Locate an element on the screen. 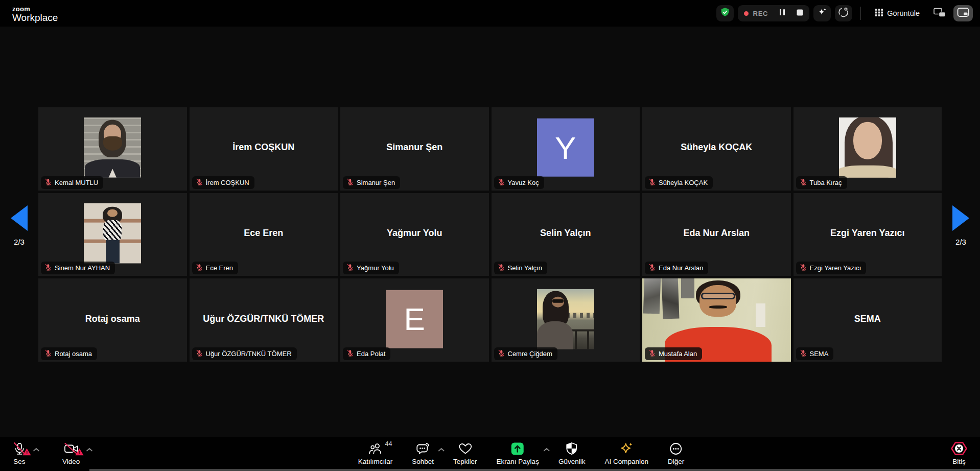 The image size is (980, 471). participants-button: 44 Katılımcılar is located at coordinates (376, 454).